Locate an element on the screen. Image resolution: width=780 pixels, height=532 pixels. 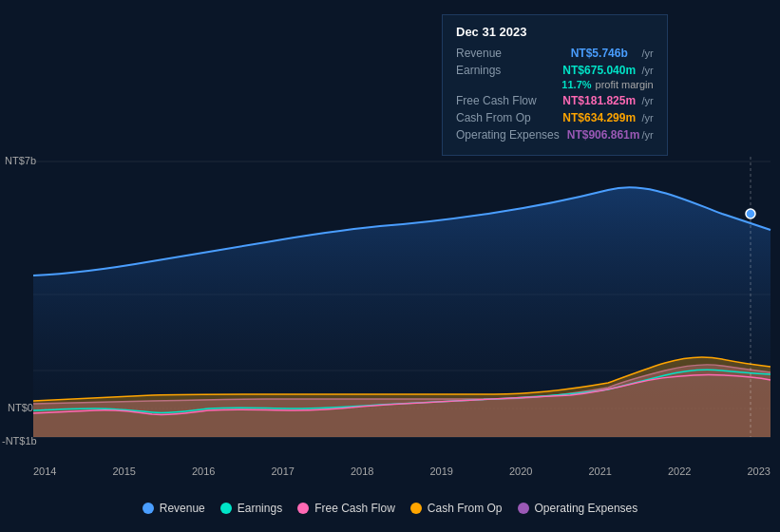
x-label-2014: 2014 is located at coordinates (45, 471).